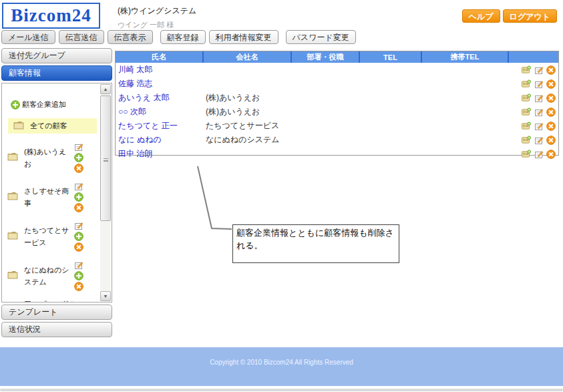 The image size is (563, 392). What do you see at coordinates (337, 126) in the screenshot?
I see `customer-table-row: たちつてと 正一 たちつてとサービス` at bounding box center [337, 126].